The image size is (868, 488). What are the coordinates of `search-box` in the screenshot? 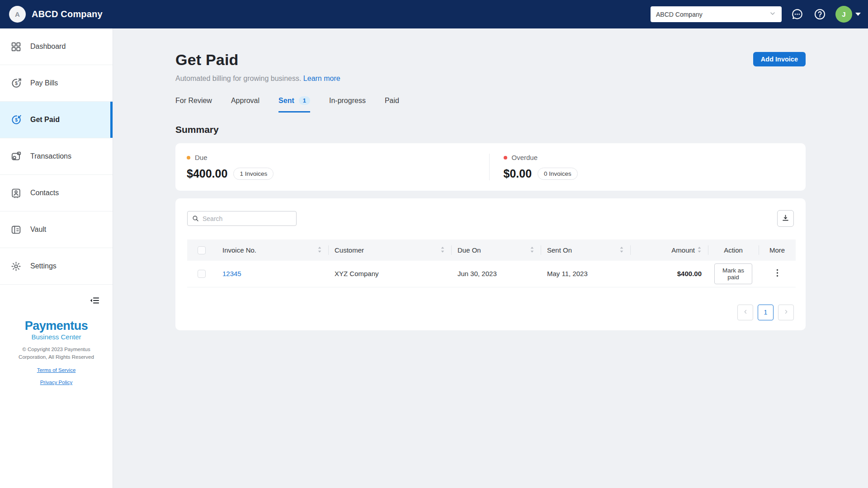 It's located at (242, 219).